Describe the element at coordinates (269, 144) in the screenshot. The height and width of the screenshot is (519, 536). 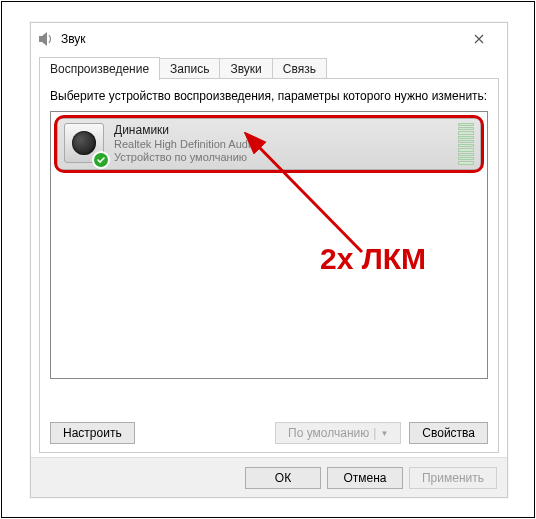
I see `device-item: Динамики Realtek High Definition Audio У…` at that location.